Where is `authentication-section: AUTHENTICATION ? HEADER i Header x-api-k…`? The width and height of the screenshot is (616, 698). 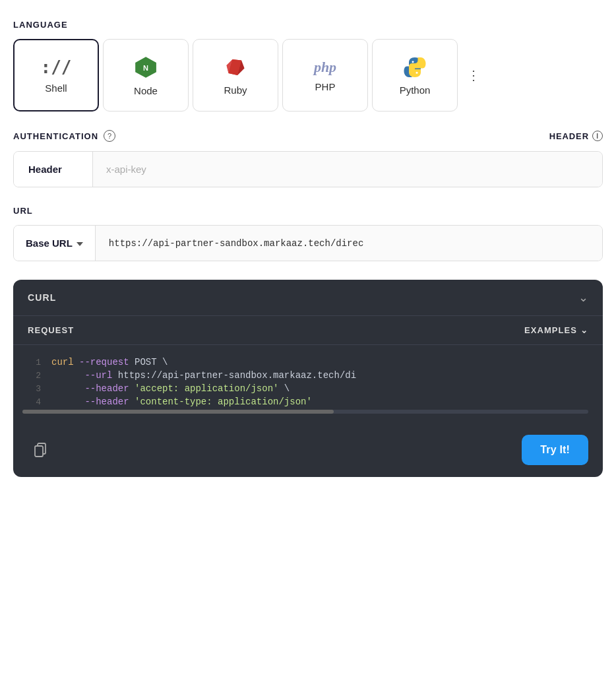
authentication-section: AUTHENTICATION ? HEADER i Header x-api-k… is located at coordinates (308, 158).